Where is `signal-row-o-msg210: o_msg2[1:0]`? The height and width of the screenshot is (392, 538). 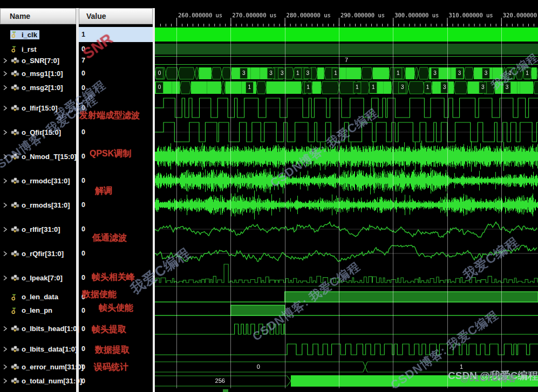 signal-row-o-msg210: o_msg2[1:0] is located at coordinates (38, 87).